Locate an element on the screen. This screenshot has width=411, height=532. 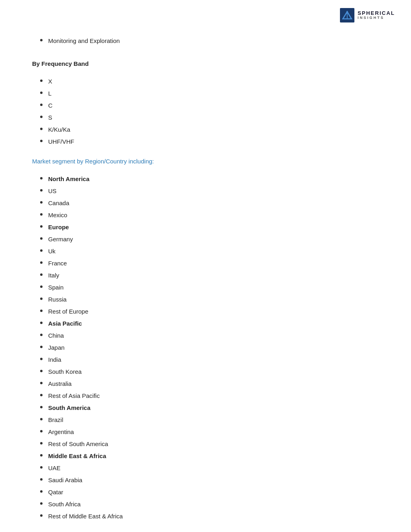
frequency-heading: By Frequency Band is located at coordinates (206, 63).